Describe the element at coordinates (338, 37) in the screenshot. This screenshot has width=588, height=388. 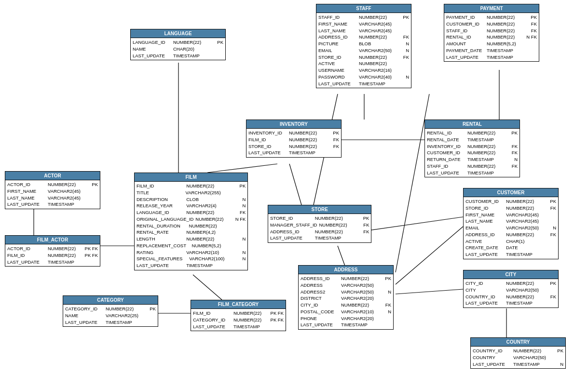
I see `field-name: ADDRESS_ID` at that location.